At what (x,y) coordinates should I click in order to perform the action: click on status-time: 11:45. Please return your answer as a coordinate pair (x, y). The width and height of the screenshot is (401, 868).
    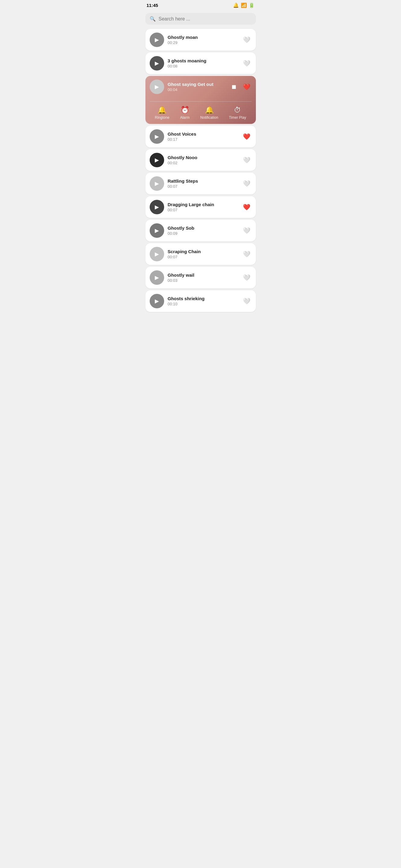
    Looking at the image, I should click on (152, 5).